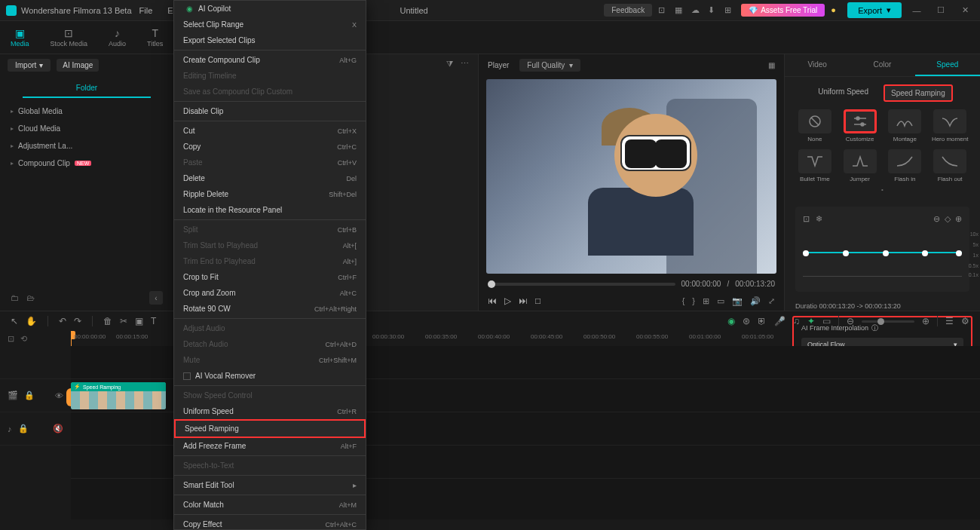  I want to click on shield-icon: ⛨, so click(762, 321).